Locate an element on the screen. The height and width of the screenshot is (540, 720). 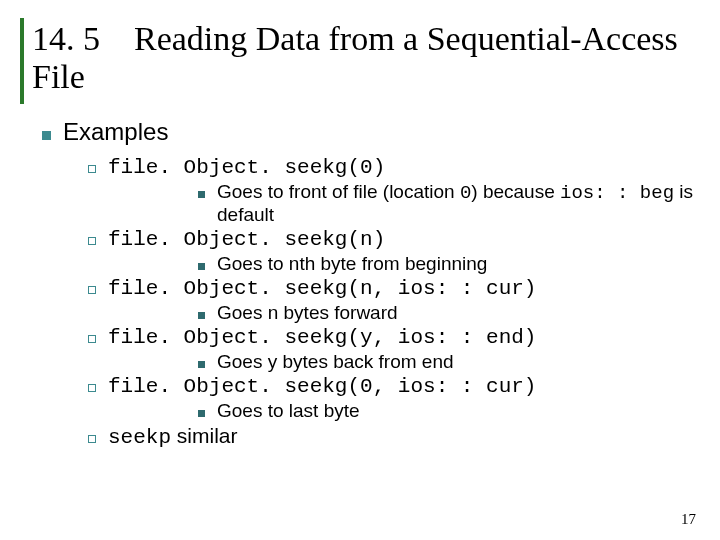
title-text: Reading Data from a Sequential-Access Fi… is located at coordinates (355, 58).